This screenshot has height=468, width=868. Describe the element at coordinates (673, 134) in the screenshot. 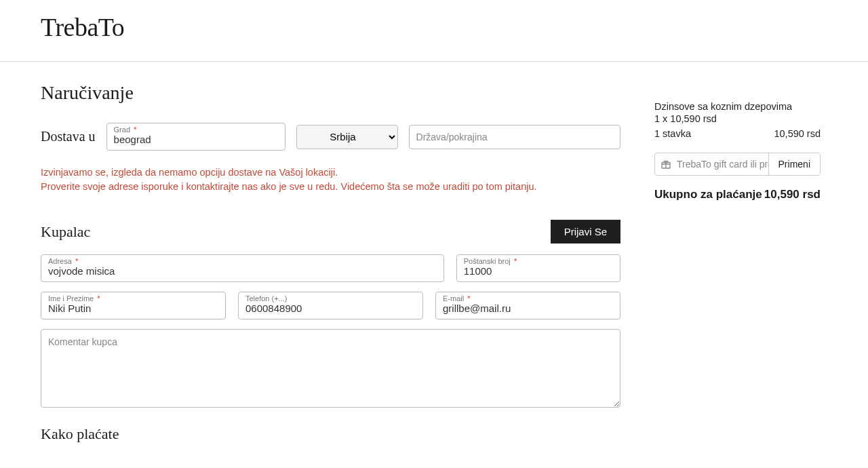

I see `cart-count: 1 stavka` at that location.